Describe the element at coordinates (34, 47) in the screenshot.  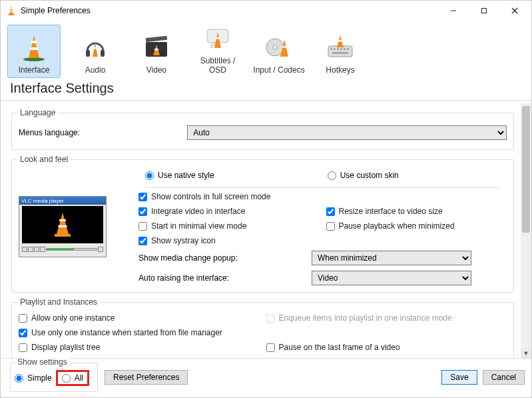
I see `interface-cone-icon` at that location.